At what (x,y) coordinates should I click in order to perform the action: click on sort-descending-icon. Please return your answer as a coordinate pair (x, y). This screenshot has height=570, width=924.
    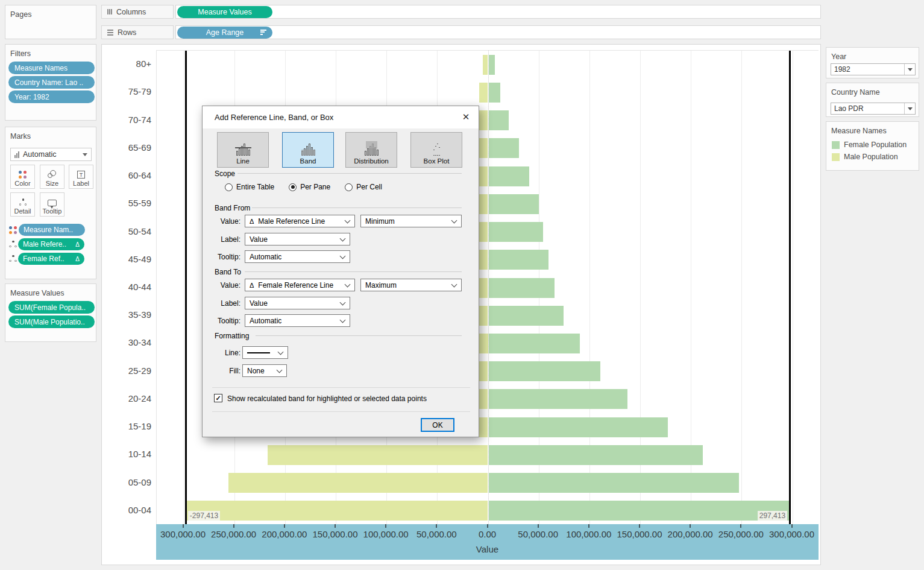
    Looking at the image, I should click on (263, 33).